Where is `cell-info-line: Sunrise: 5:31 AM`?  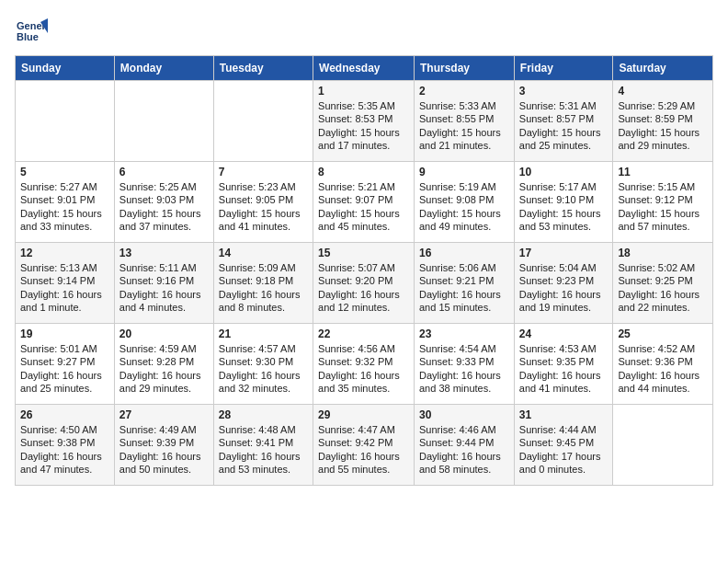
cell-info-line: Sunrise: 5:31 AM is located at coordinates (564, 106).